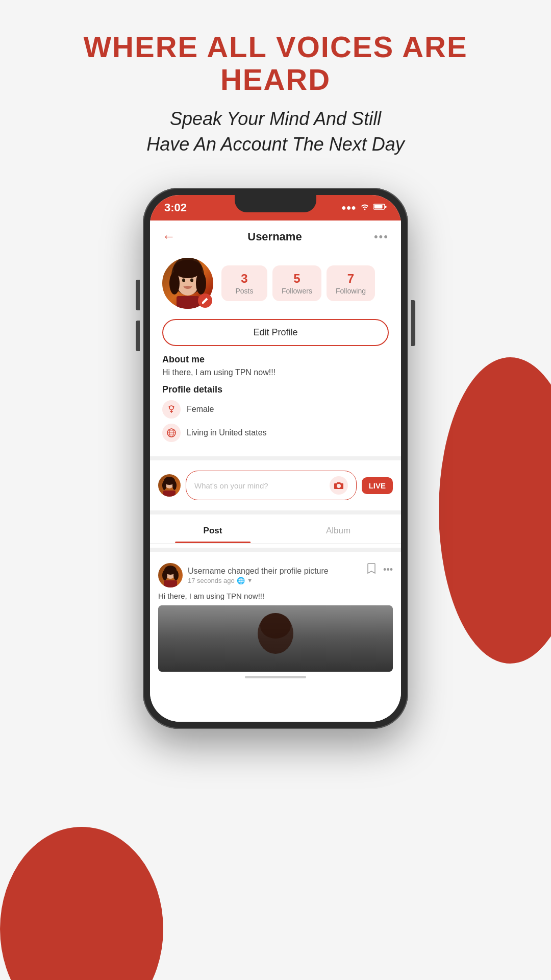 The height and width of the screenshot is (980, 551). Describe the element at coordinates (169, 237) in the screenshot. I see `back-button: ←` at that location.